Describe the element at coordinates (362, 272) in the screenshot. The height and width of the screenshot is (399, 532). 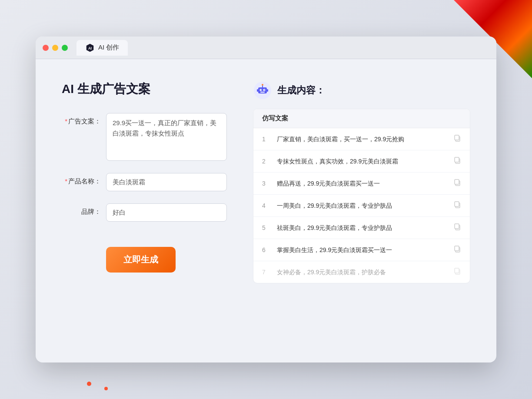
I see `result-row: 7女神必备，29.9元美白淡斑霜，护肤必备` at that location.